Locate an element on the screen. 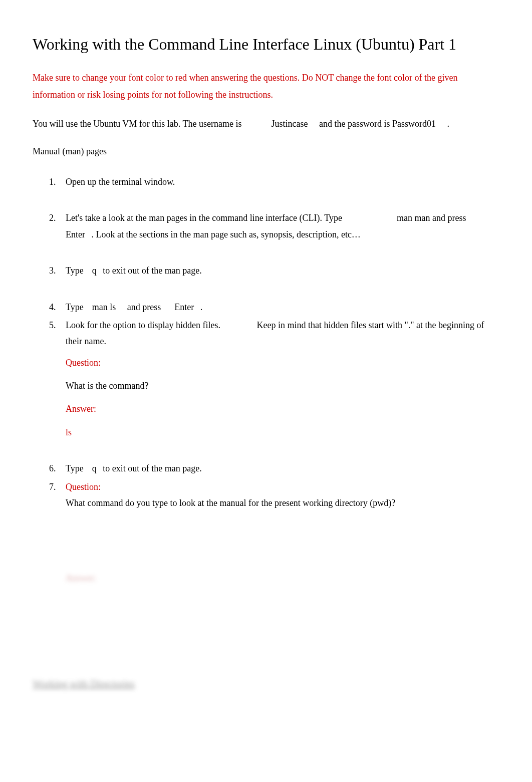 This screenshot has width=532, height=782. step-3-text-b: to exit out of the man page. is located at coordinates (152, 271).